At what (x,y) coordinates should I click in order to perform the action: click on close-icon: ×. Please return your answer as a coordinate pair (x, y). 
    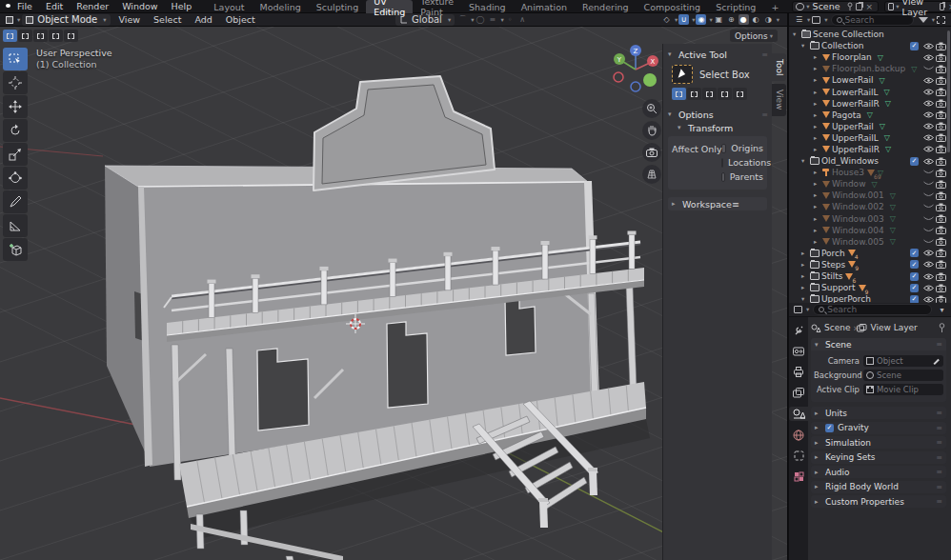
    Looking at the image, I should click on (870, 7).